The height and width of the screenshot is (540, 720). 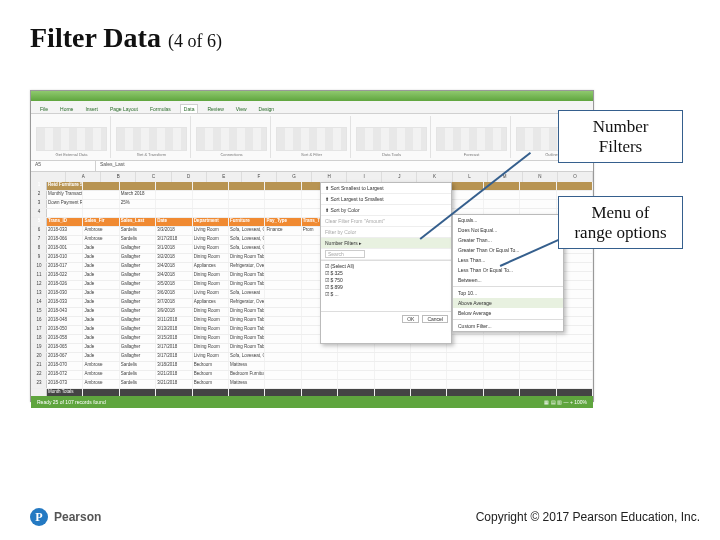 What do you see at coordinates (242, 109) in the screenshot?
I see `ribbon-tab: View` at bounding box center [242, 109].